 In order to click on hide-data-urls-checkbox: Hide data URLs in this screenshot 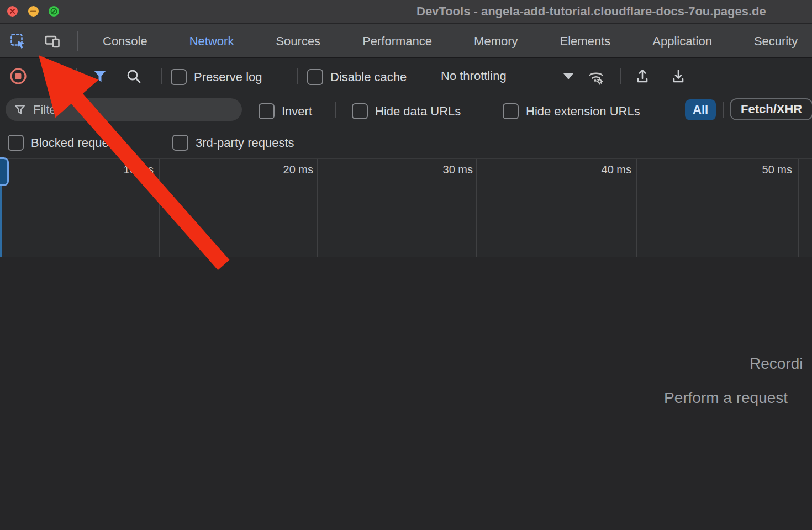, I will do `click(407, 112)`.